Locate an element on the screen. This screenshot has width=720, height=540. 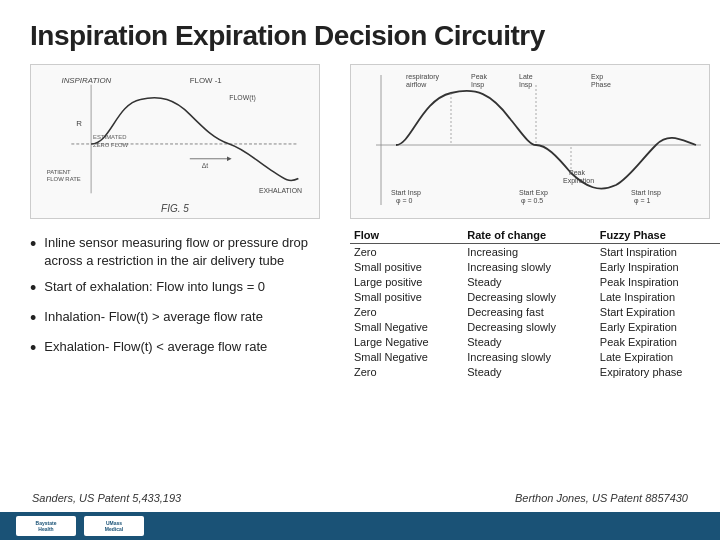
svg-text: FLOW RATE is located at coordinates (64, 179).